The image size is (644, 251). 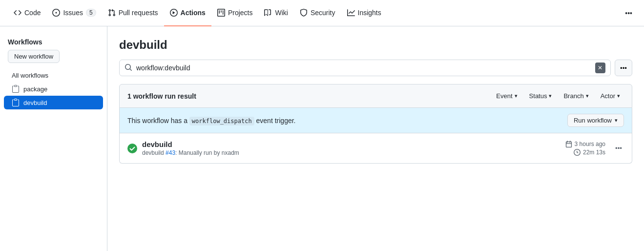 What do you see at coordinates (16, 89) in the screenshot?
I see `workflow-icon-package` at bounding box center [16, 89].